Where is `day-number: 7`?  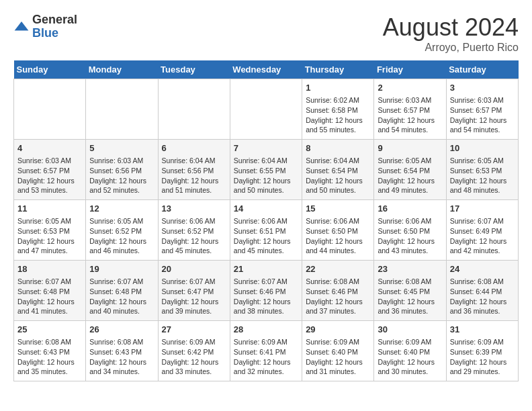 day-number: 7 is located at coordinates (266, 148).